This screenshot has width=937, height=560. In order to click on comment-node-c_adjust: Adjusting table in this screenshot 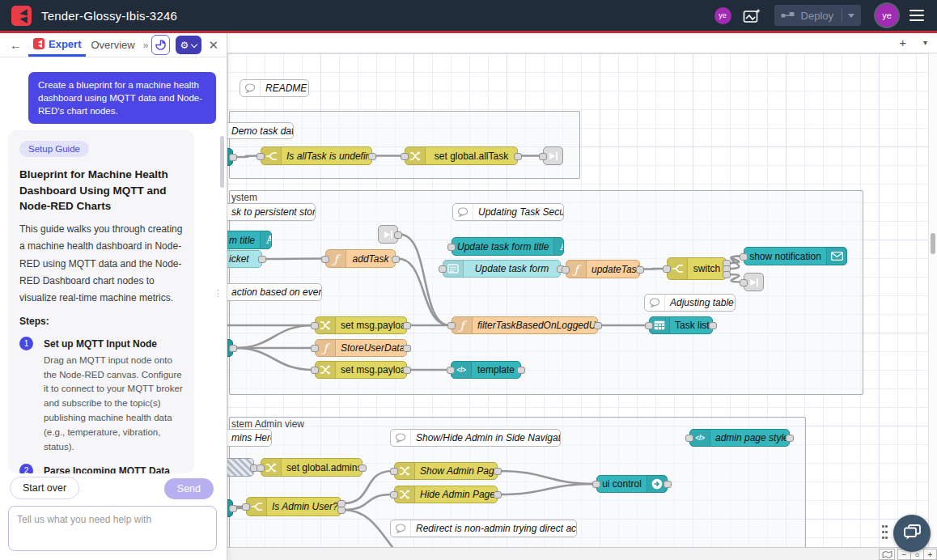, I will do `click(689, 303)`.